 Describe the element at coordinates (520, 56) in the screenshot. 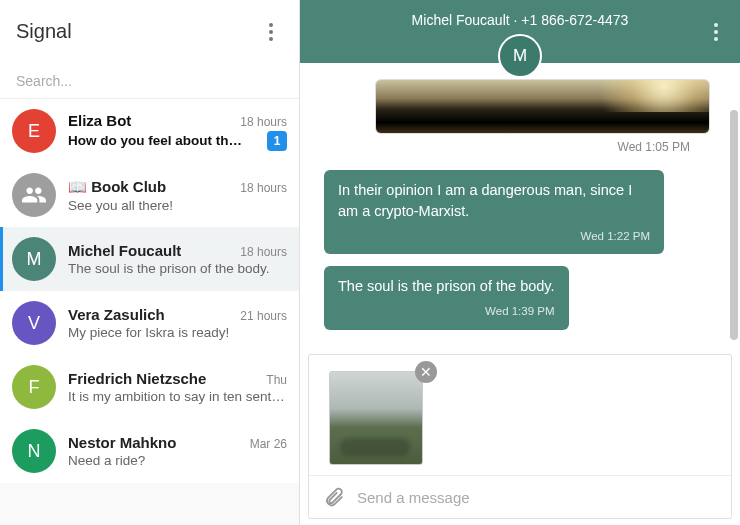

I see `header-avatar: M` at that location.